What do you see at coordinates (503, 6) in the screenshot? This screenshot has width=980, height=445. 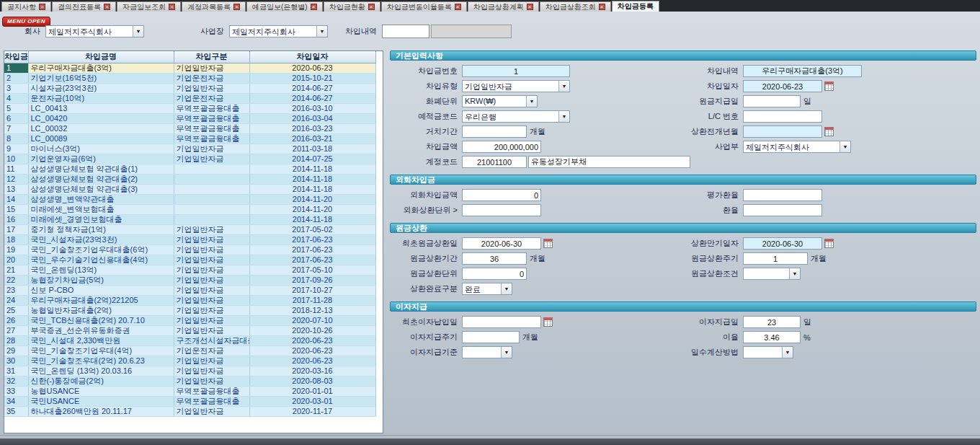 I see `tab-item: 차입금상환계획×` at bounding box center [503, 6].